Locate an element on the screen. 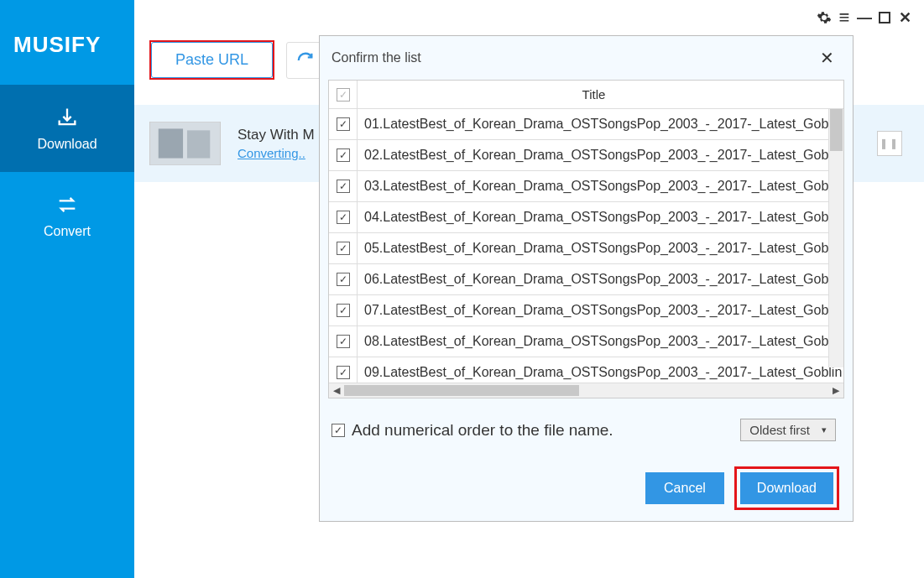 This screenshot has height=578, width=924. window-controls: ≡ — ✕ is located at coordinates (864, 18).